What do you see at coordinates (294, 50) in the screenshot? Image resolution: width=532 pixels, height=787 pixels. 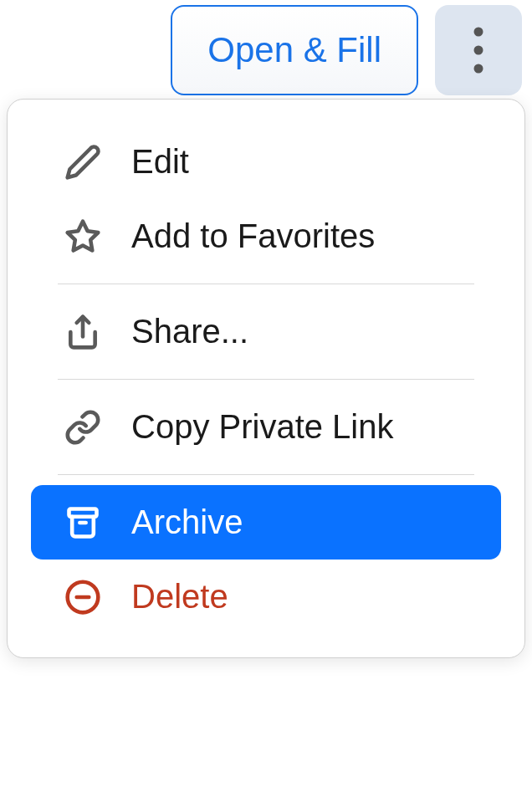 I see `open-and-fill-button: Open & Fill` at bounding box center [294, 50].